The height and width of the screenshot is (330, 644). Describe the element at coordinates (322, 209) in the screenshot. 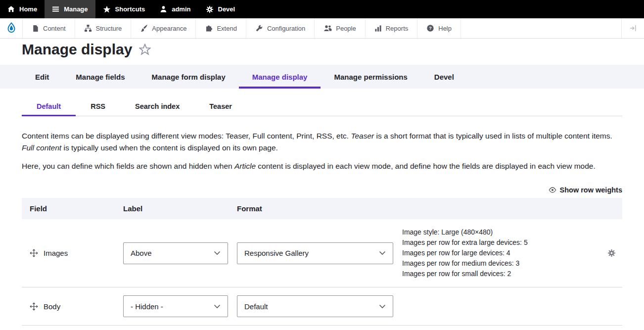

I see `table-header-row: Field Label Format` at that location.